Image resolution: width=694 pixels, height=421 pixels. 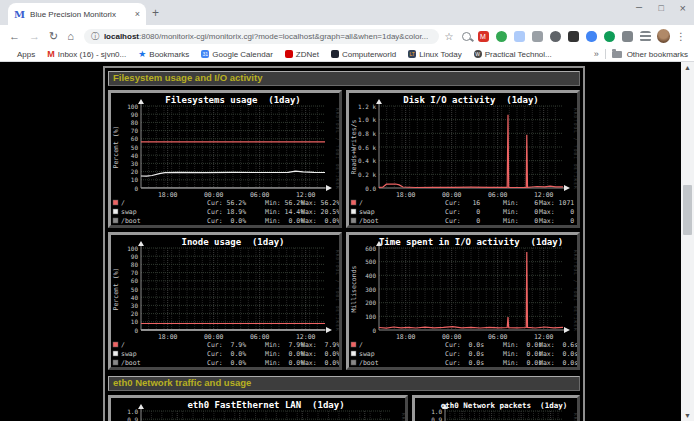 What do you see at coordinates (354, 148) in the screenshot?
I see `svg-text: Reads+Writes/s` at bounding box center [354, 148].